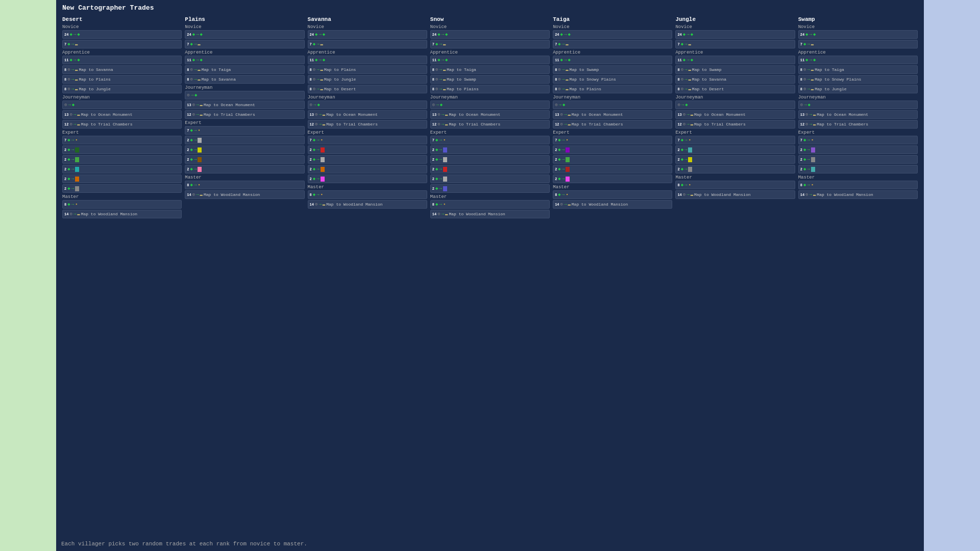 Image resolution: width=980 pixels, height=551 pixels. I want to click on rank-journeyman-desert: Journeyman, so click(122, 97).